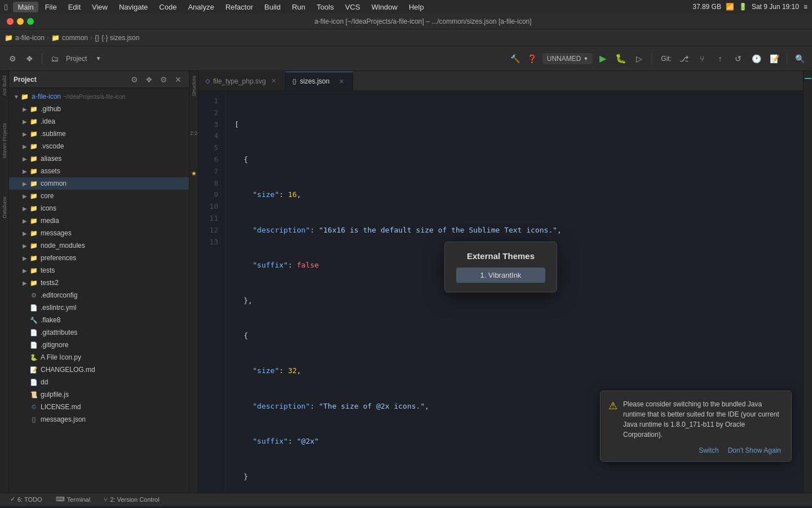 This screenshot has height=508, width=812. I want to click on gitignore-file-icon: 📄, so click(34, 345).